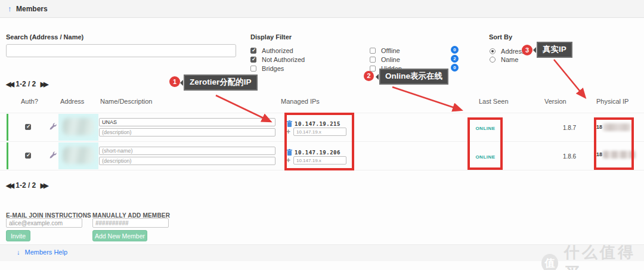 The width and height of the screenshot is (644, 270). I want to click on bridges-checkbox, so click(253, 69).